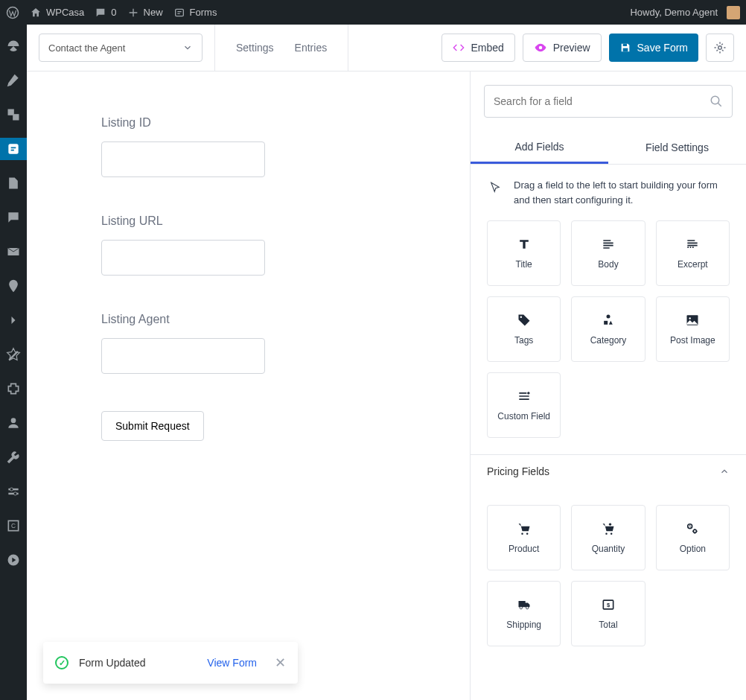  I want to click on field-card-label: Tags, so click(524, 340).